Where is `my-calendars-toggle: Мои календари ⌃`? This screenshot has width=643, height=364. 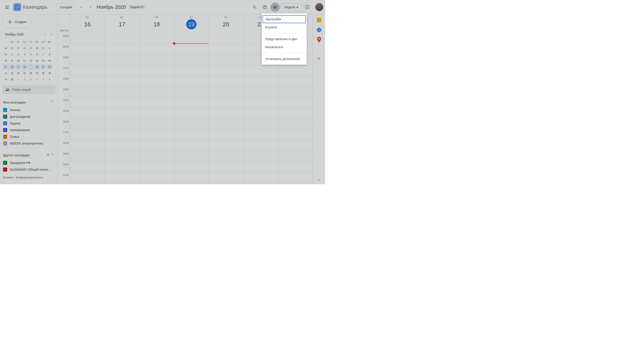 my-calendars-toggle: Мои календари ⌃ is located at coordinates (29, 102).